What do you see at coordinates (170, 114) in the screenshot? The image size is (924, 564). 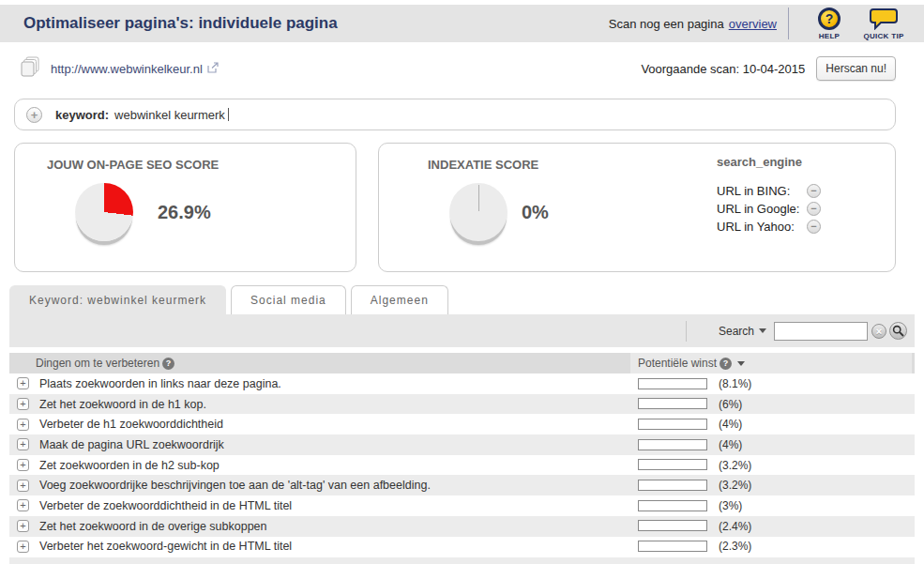 I see `keyword-value: webwinkel keurmerk` at bounding box center [170, 114].